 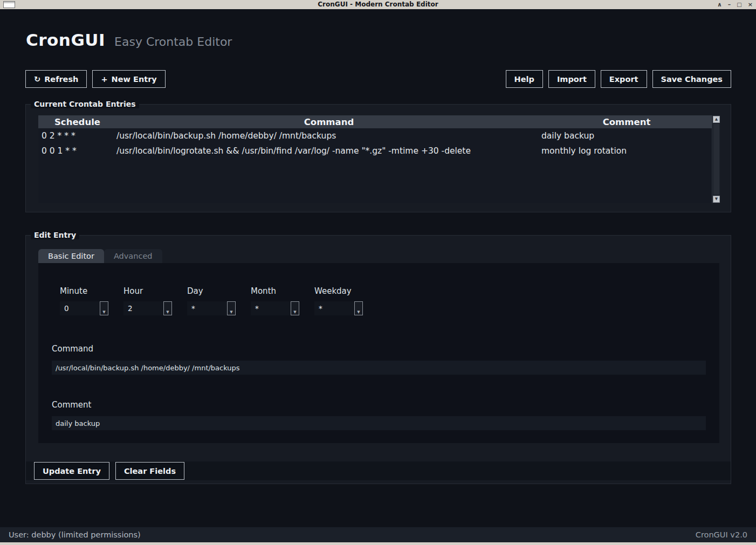 I want to click on day-label: Day, so click(x=211, y=291).